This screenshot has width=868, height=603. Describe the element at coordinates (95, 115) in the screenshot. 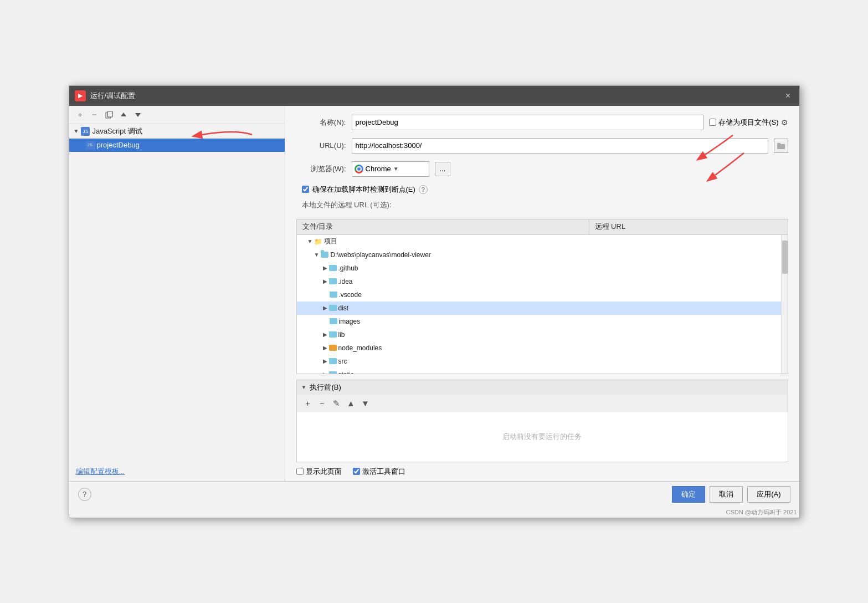

I see `remove-config-button: −` at that location.